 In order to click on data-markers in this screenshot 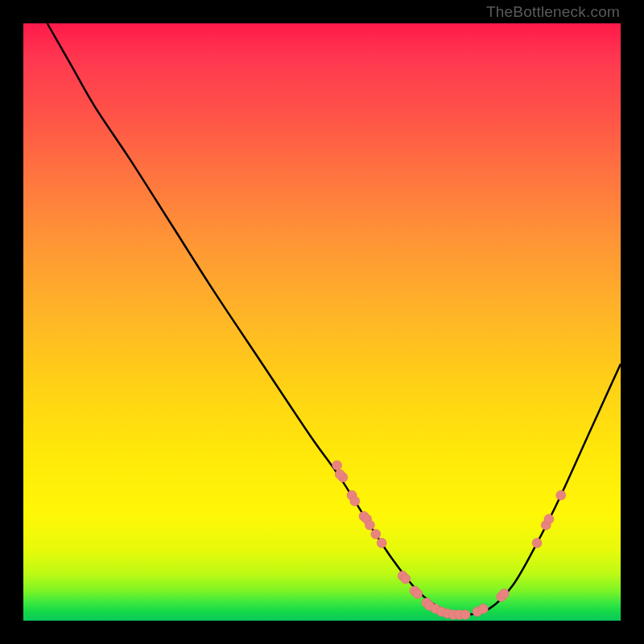, I will do `click(449, 540)`.